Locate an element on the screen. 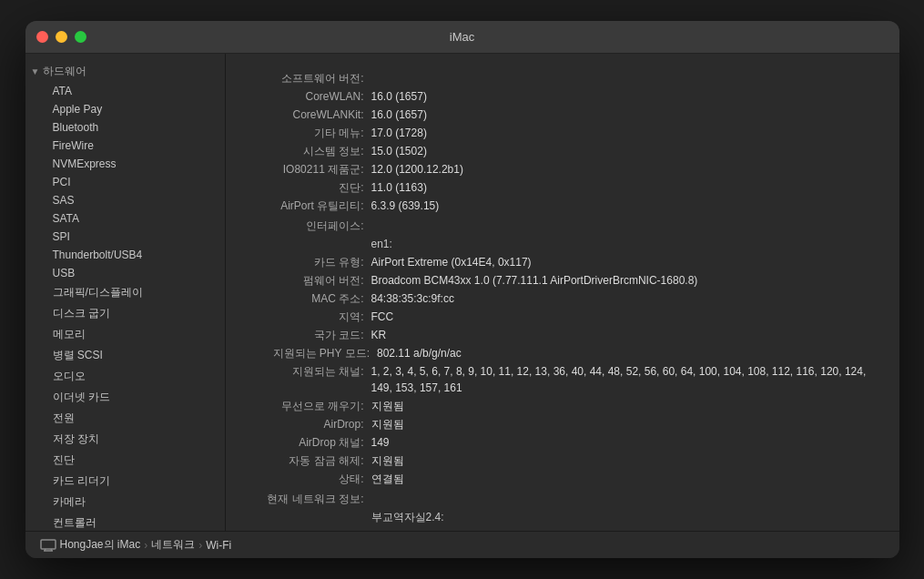 The image size is (924, 579). status-value: 연결됨 is located at coordinates (626, 479).